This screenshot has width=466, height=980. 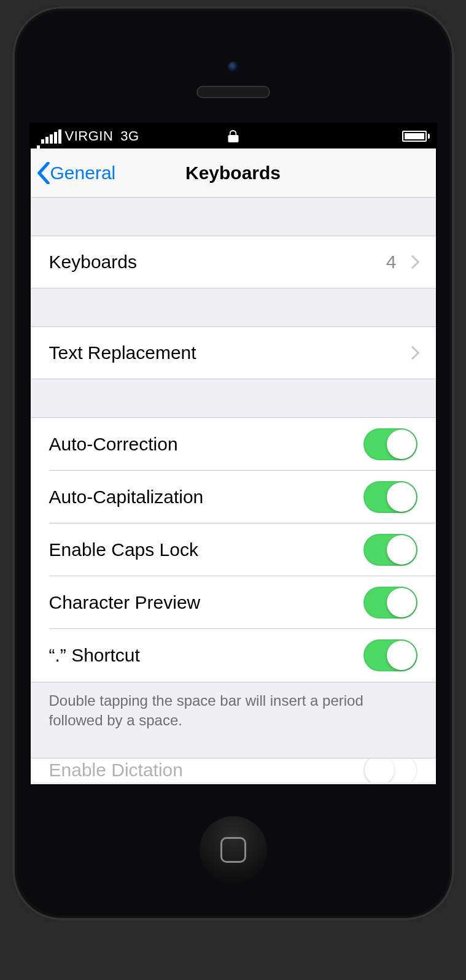 I want to click on period-shortcut-toggle, so click(x=390, y=655).